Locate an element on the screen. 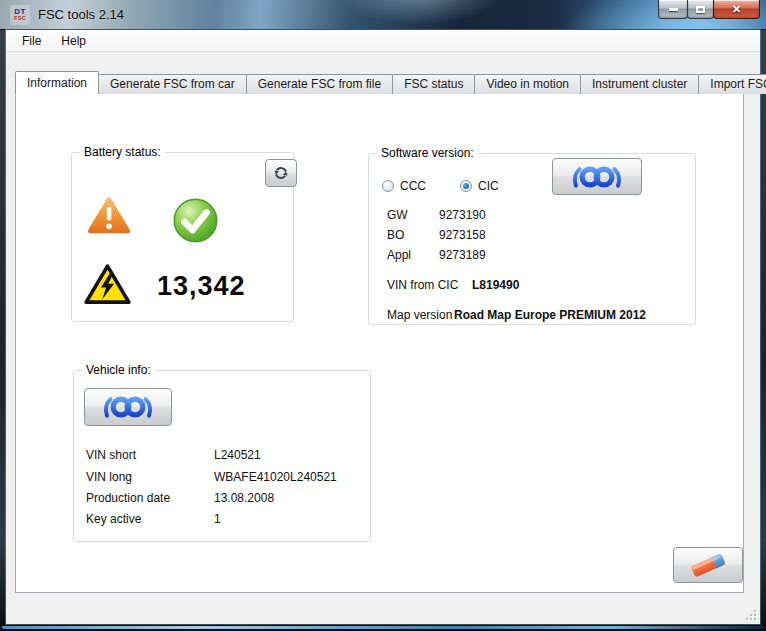 Image resolution: width=766 pixels, height=631 pixels. vin-short-value: L240521 is located at coordinates (238, 455).